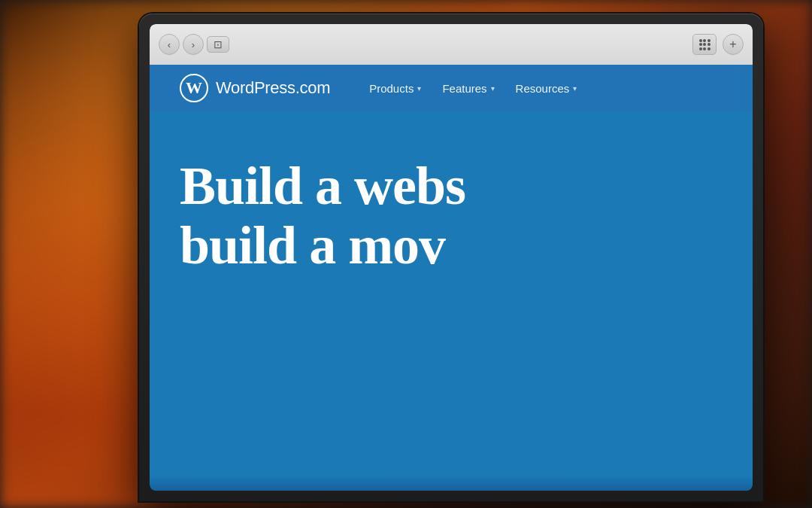 This screenshot has width=812, height=508. Describe the element at coordinates (273, 88) in the screenshot. I see `wp-logo-text: WordPress.com` at that location.